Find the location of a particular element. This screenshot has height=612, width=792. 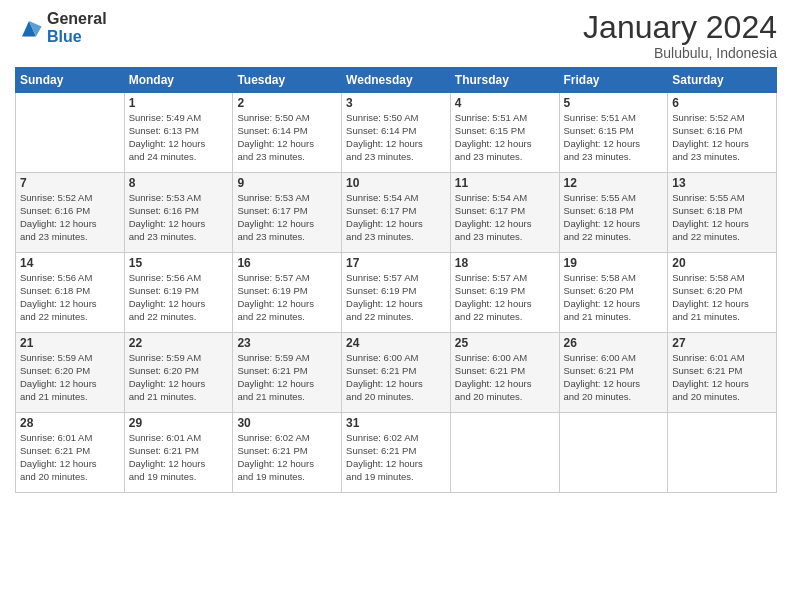

logo-icon is located at coordinates (29, 28).